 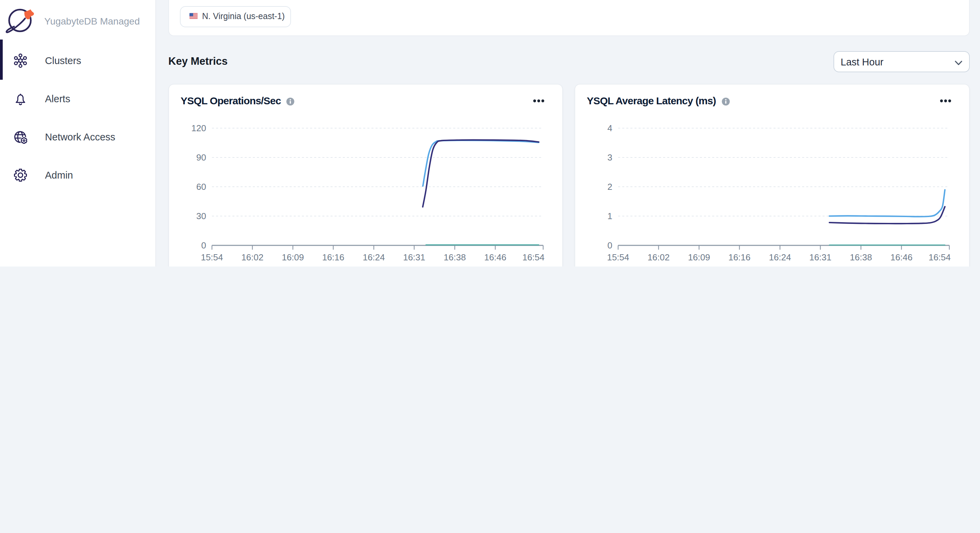 I want to click on svg-text: 60, so click(x=201, y=186).